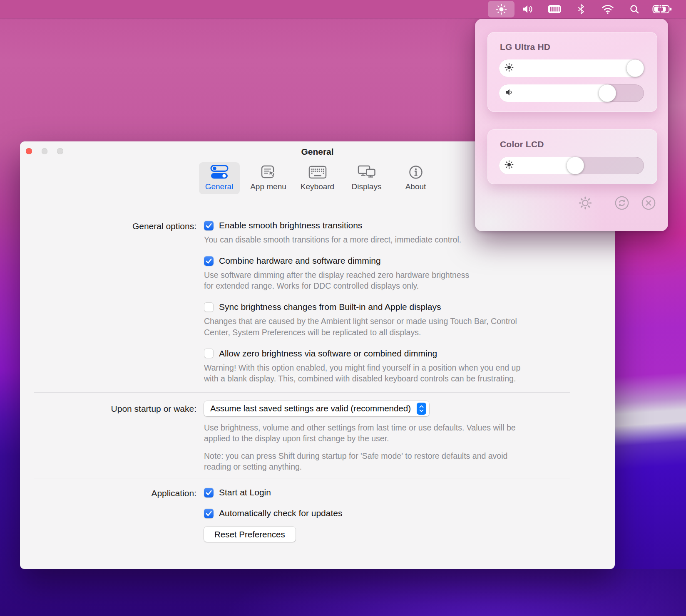 This screenshot has width=686, height=616. Describe the element at coordinates (528, 9) in the screenshot. I see `menubar-volume-item` at that location.